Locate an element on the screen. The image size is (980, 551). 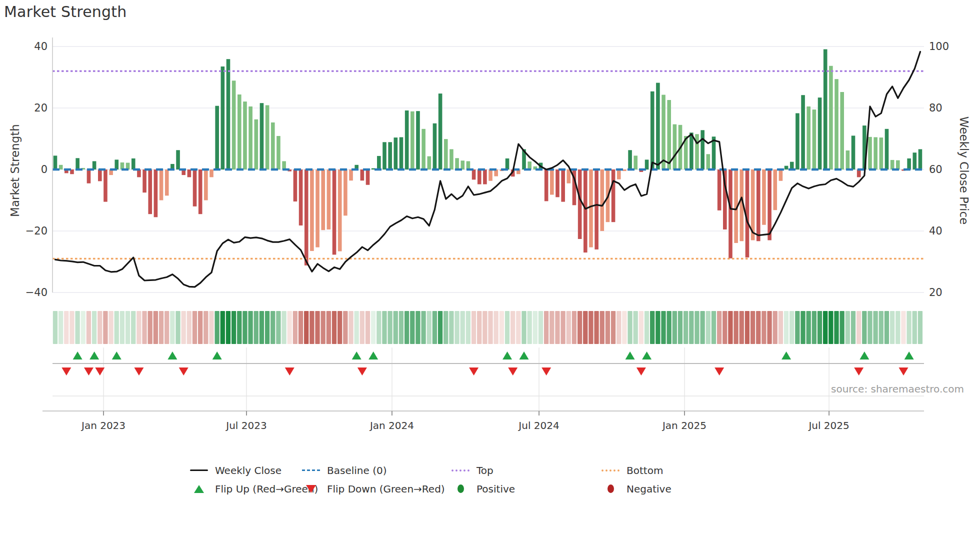
y-right-tick-label: 20 is located at coordinates (936, 292).